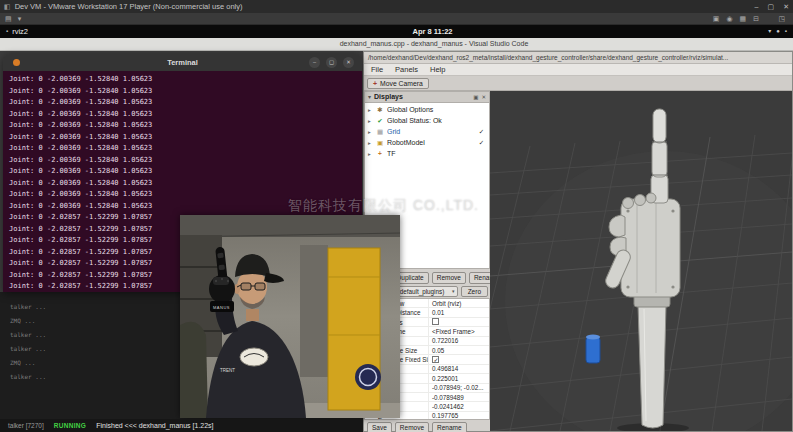 The height and width of the screenshot is (432, 793). What do you see at coordinates (427, 142) in the screenshot?
I see `display-item: ▸ ▣ RobotModel ✓` at bounding box center [427, 142].